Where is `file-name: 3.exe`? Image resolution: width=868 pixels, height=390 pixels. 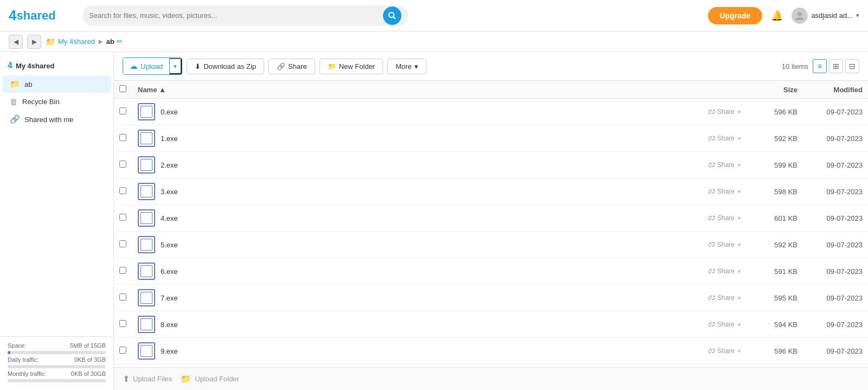 file-name: 3.exe is located at coordinates (169, 192).